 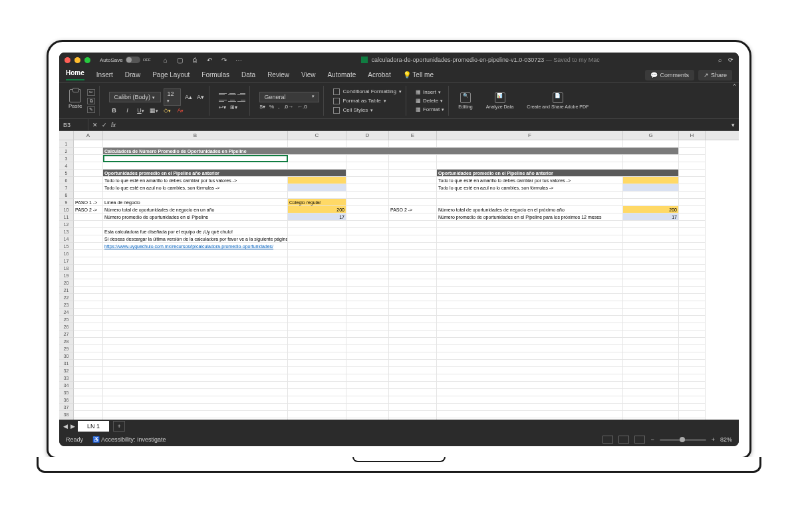 What do you see at coordinates (74, 440) in the screenshot?
I see `status-ready: Ready` at bounding box center [74, 440].